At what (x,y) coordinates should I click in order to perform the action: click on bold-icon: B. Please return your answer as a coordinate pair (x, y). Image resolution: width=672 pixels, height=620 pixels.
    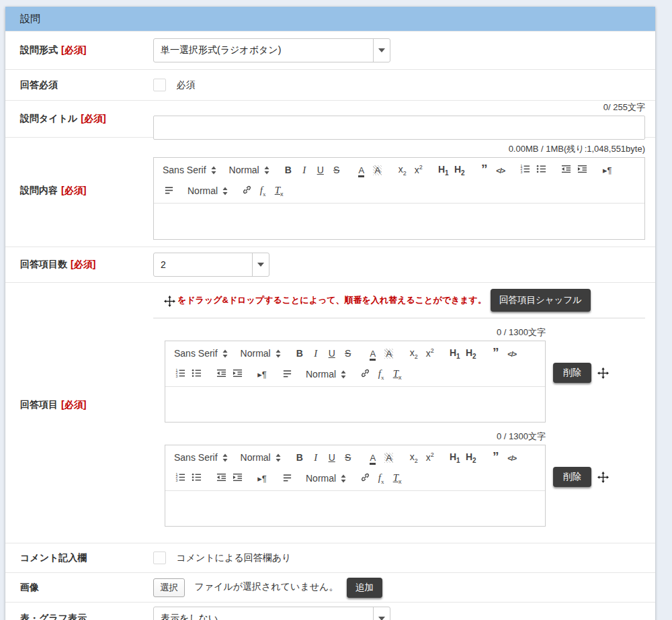
    Looking at the image, I should click on (300, 353).